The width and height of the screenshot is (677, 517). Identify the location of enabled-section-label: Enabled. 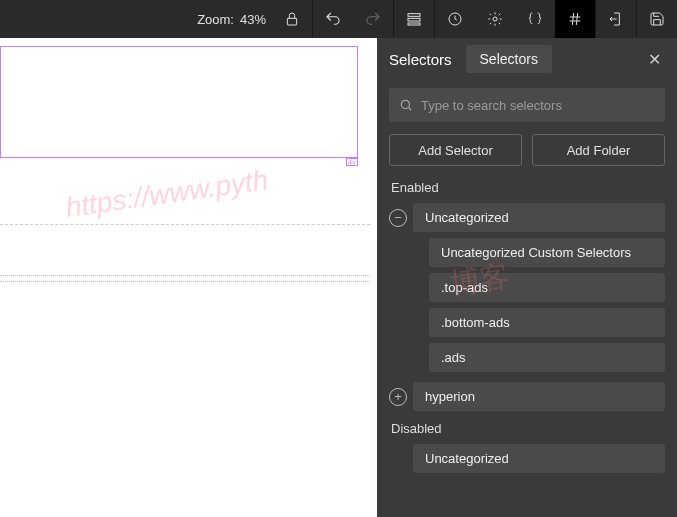
(528, 188).